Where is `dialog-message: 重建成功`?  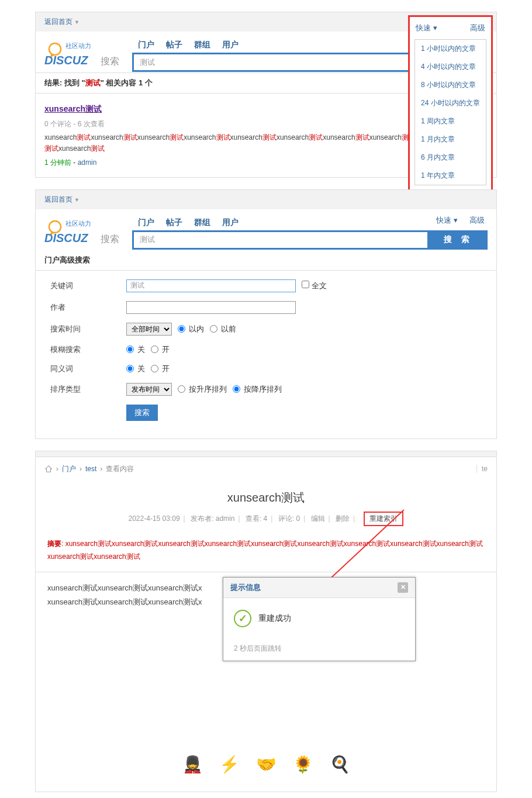 dialog-message: 重建成功 is located at coordinates (275, 619).